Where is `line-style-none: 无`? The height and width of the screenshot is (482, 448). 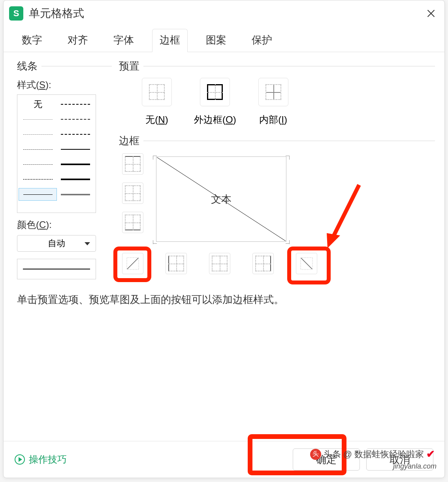 line-style-none: 无 is located at coordinates (38, 104).